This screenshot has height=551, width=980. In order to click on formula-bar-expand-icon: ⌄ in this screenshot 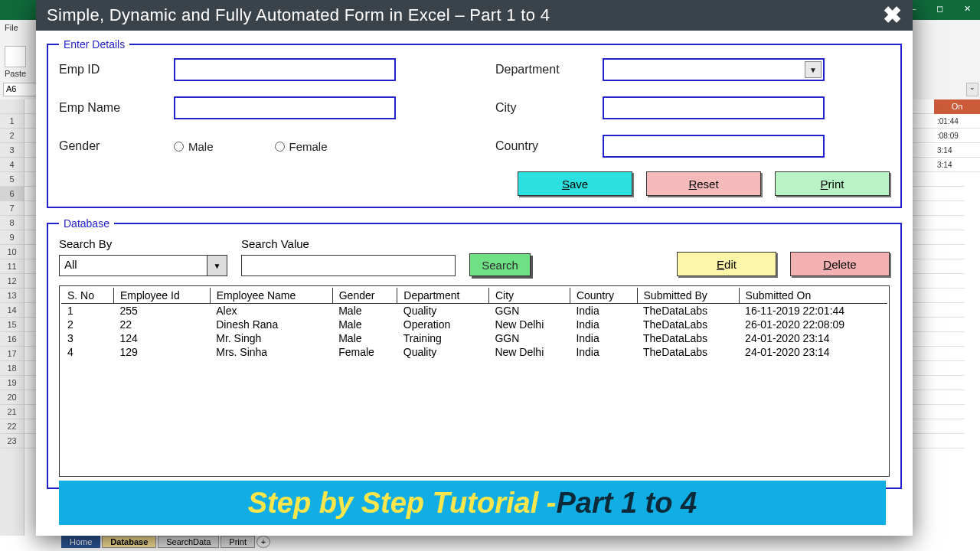, I will do `click(972, 90)`.